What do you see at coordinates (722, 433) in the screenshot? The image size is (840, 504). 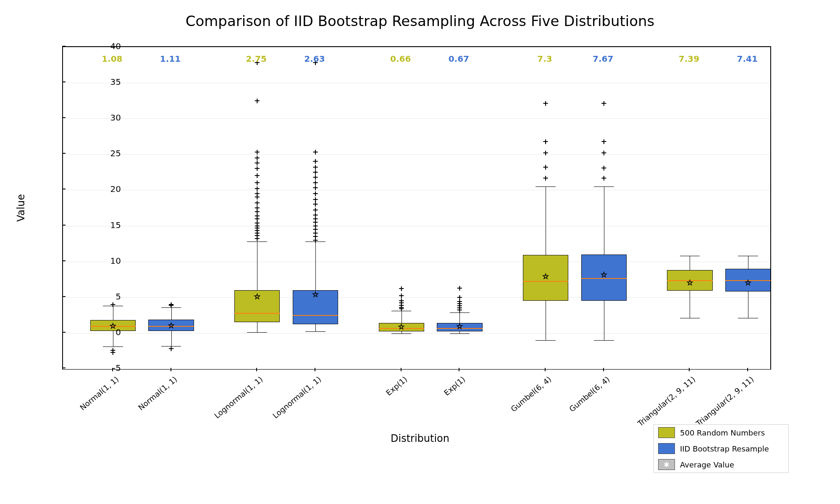 I see `legend-label: 500 Random Numbers` at bounding box center [722, 433].